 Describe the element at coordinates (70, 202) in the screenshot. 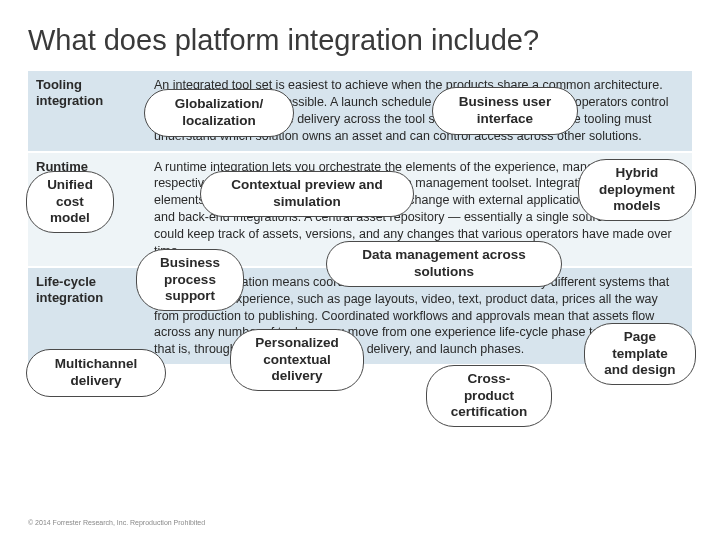

I see `bubble-unified-cost-model: Unifiedcostmodel` at that location.